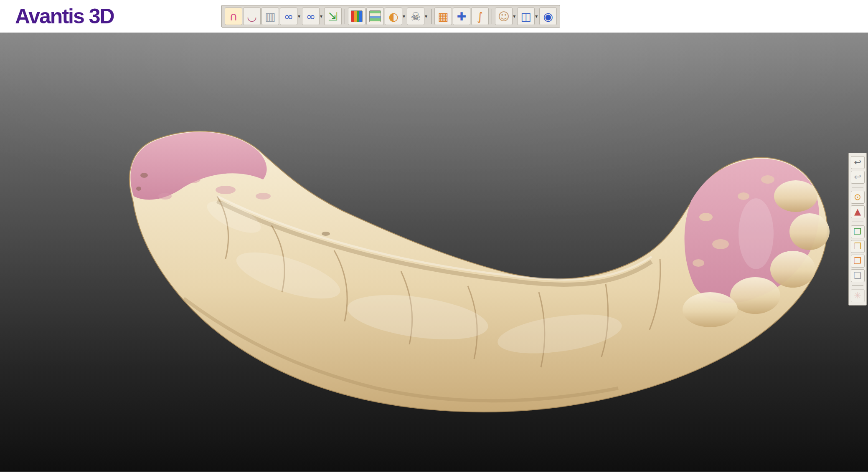 The width and height of the screenshot is (868, 475). I want to click on surface-pits, so click(233, 205).